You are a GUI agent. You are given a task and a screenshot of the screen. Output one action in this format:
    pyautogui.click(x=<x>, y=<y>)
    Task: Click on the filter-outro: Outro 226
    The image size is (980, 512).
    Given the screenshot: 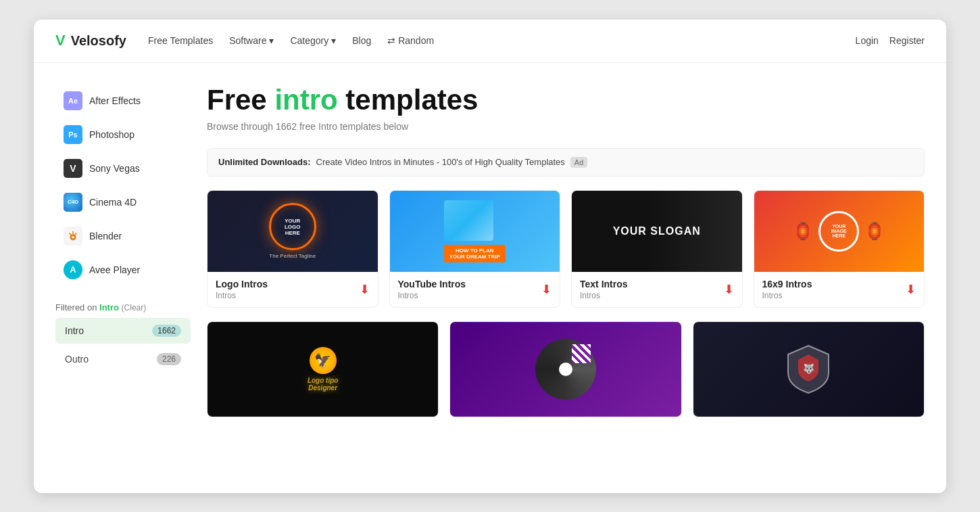 What is the action you would take?
    pyautogui.click(x=123, y=359)
    